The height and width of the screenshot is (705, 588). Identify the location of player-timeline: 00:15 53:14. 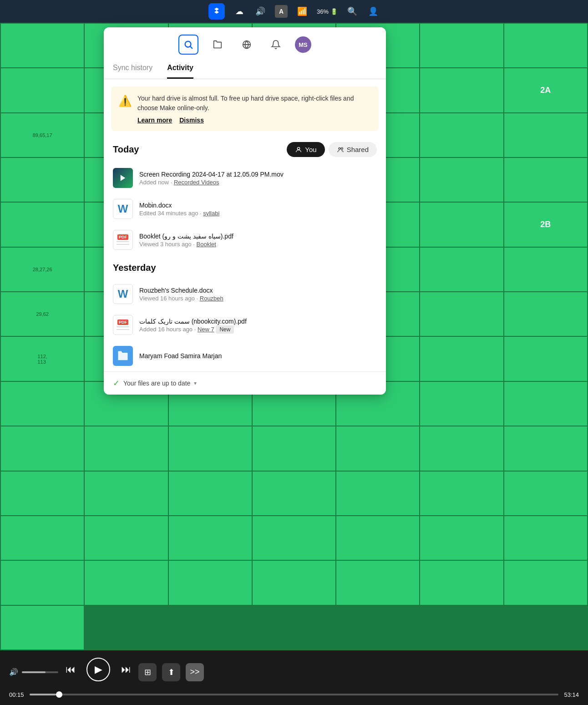
(294, 695).